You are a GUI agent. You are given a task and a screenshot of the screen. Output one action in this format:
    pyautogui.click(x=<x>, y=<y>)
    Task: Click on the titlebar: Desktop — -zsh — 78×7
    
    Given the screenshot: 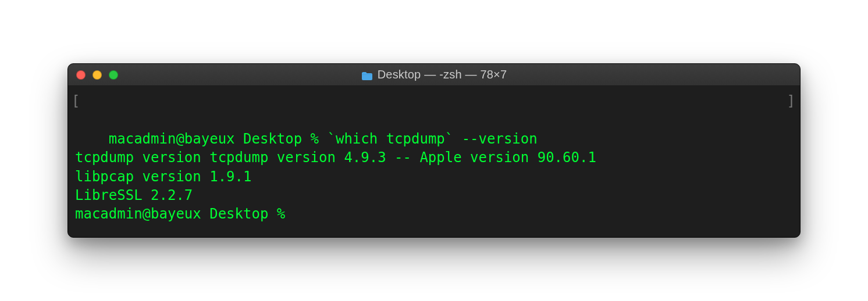 What is the action you would take?
    pyautogui.click(x=434, y=75)
    